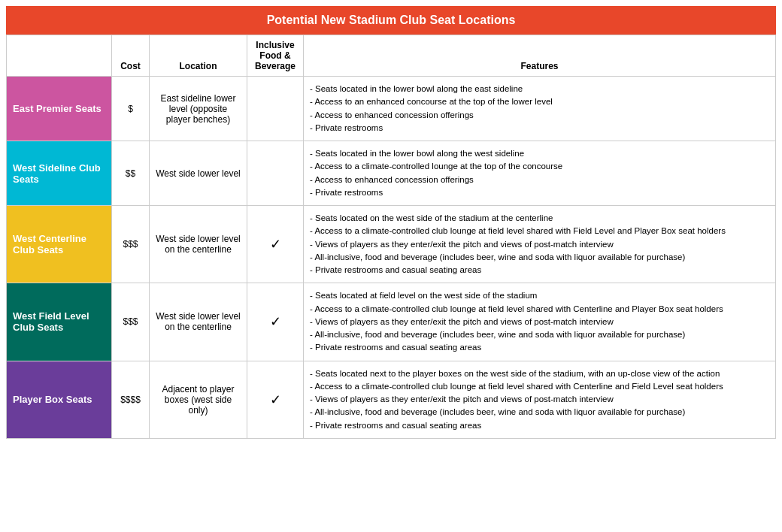 The height and width of the screenshot is (532, 782). What do you see at coordinates (59, 322) in the screenshot?
I see `seat-type-west-field: West Field Level Club Seats` at bounding box center [59, 322].